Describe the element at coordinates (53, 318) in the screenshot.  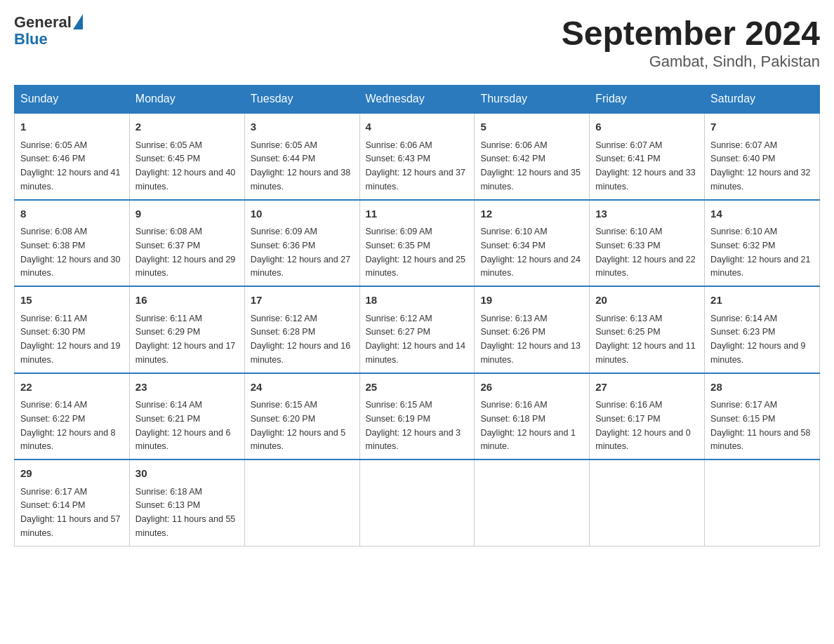
I see `day-sunrise: Sunrise: 6:11 AM` at that location.